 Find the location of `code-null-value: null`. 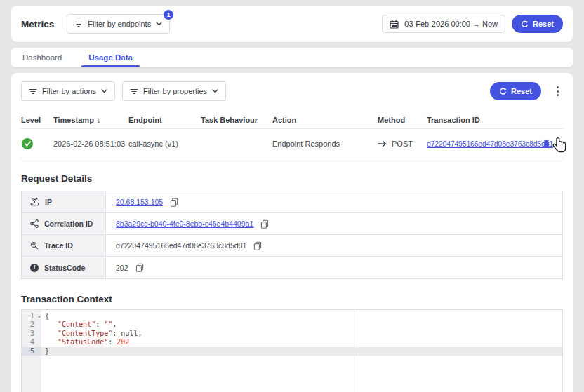

code-null-value: null is located at coordinates (129, 334).